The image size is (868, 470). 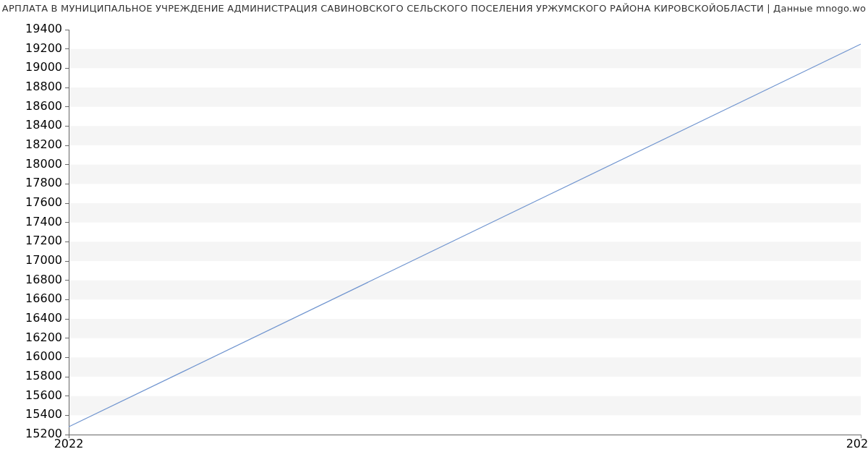 I want to click on y-tick-label: 17400, so click(x=43, y=221).